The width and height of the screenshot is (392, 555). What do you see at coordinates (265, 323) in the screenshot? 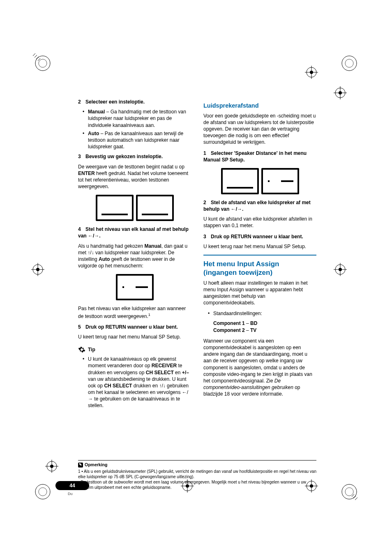
I see `default-component-1: Component 1 – BD` at bounding box center [265, 323].